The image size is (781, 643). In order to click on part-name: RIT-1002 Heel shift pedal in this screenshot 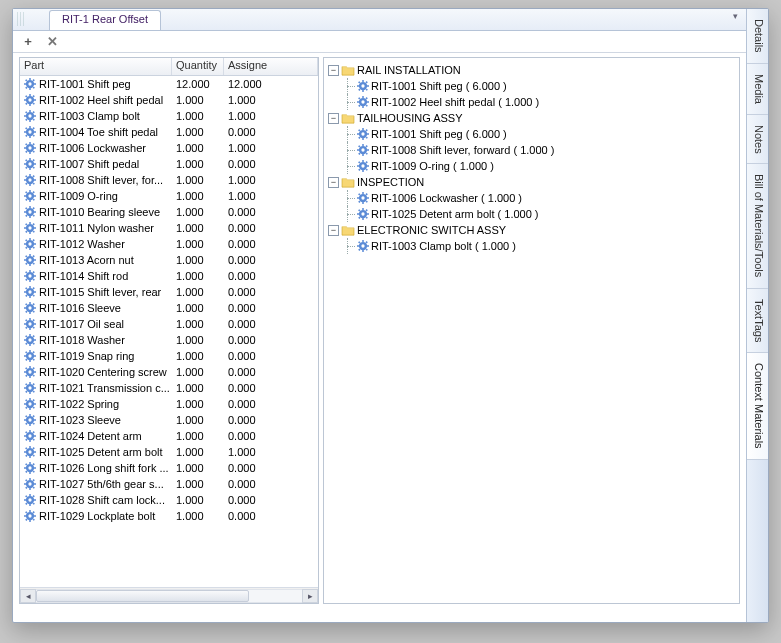, I will do `click(101, 100)`.